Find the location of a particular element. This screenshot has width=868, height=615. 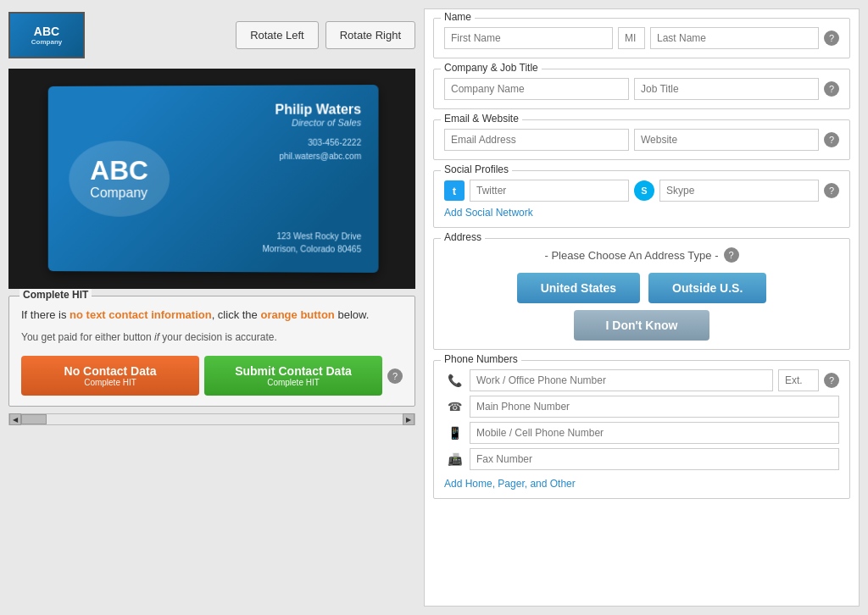

address-choose-prompt: - Please Choose An Address Type - ? is located at coordinates (642, 255).